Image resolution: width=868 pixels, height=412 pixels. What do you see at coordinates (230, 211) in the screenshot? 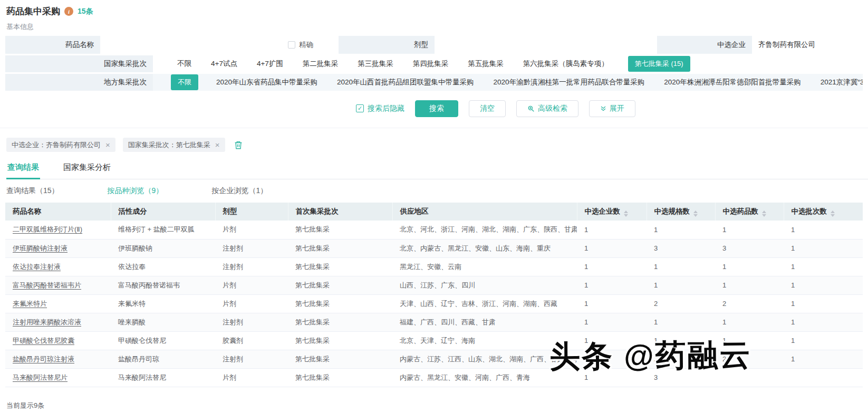
I see `column-header-label: 剂型` at bounding box center [230, 211].